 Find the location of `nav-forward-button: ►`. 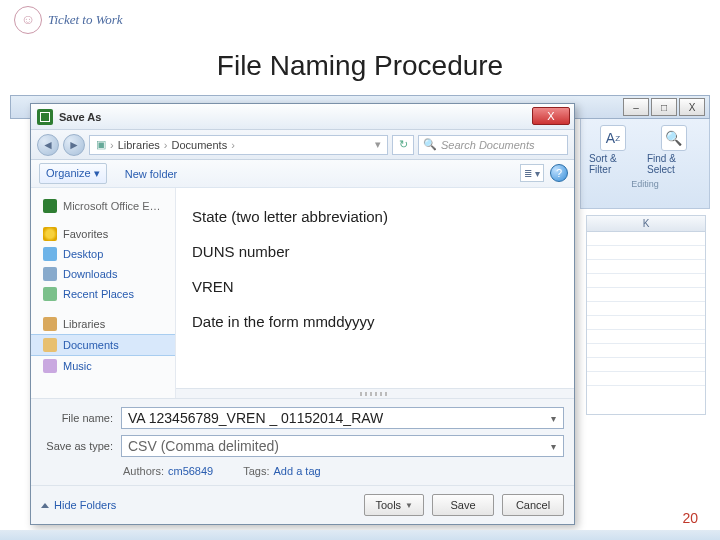

nav-forward-button: ► is located at coordinates (74, 145).